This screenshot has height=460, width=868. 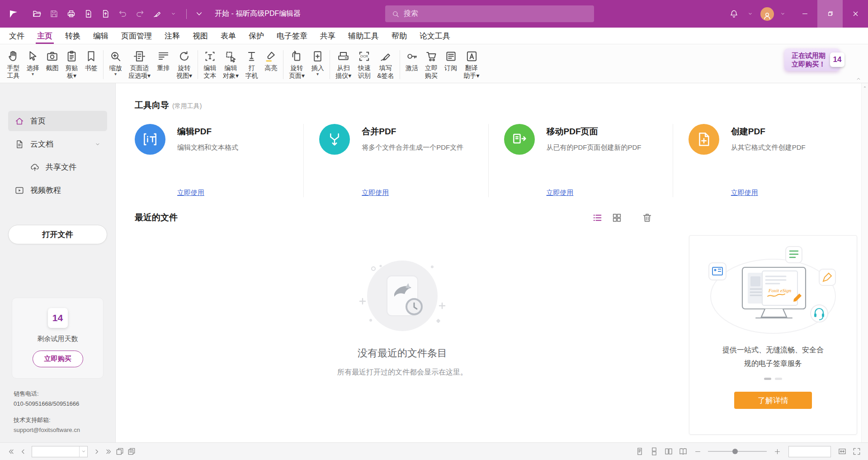 What do you see at coordinates (490, 14) in the screenshot?
I see `search-input: 搜索` at bounding box center [490, 14].